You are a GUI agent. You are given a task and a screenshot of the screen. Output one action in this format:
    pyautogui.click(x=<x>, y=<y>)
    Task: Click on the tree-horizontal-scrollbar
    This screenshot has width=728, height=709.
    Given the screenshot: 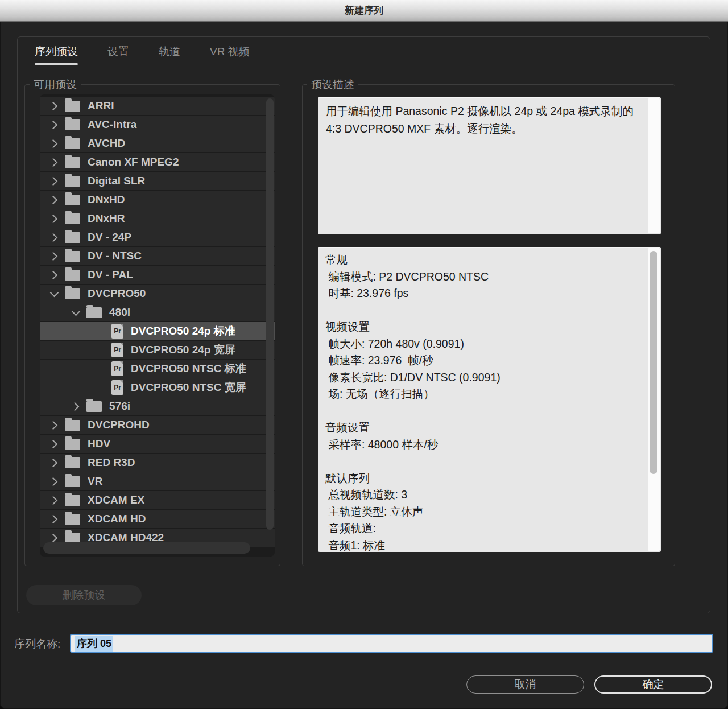 What is the action you would take?
    pyautogui.click(x=147, y=548)
    